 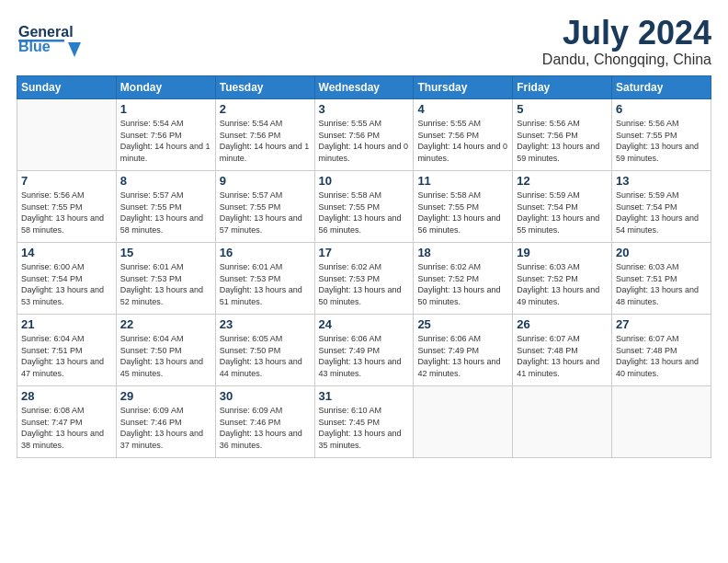 I want to click on calendar-cell: 22Sunrise: 6:04 AMSunset: 7:50 PMDayligh…, so click(x=165, y=350).